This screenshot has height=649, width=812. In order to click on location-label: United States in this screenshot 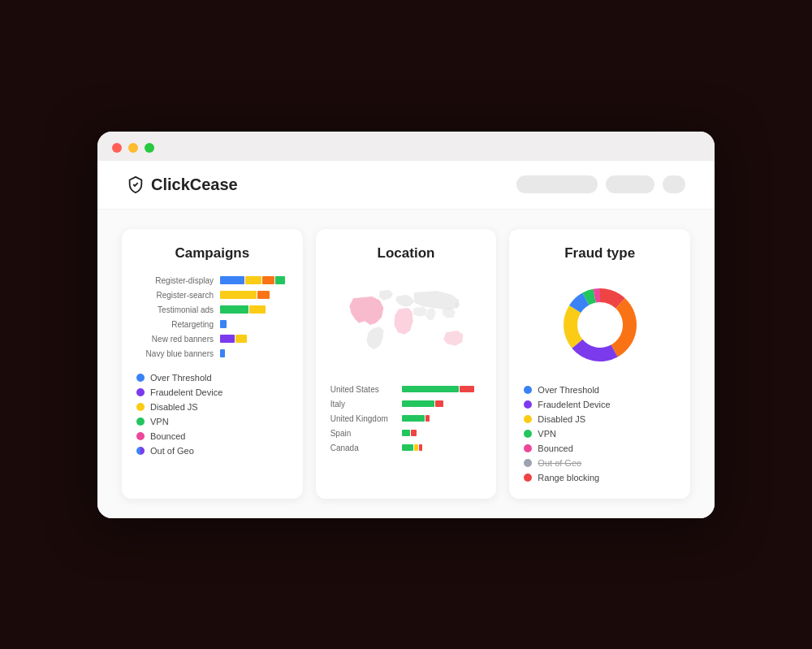, I will do `click(363, 390)`.